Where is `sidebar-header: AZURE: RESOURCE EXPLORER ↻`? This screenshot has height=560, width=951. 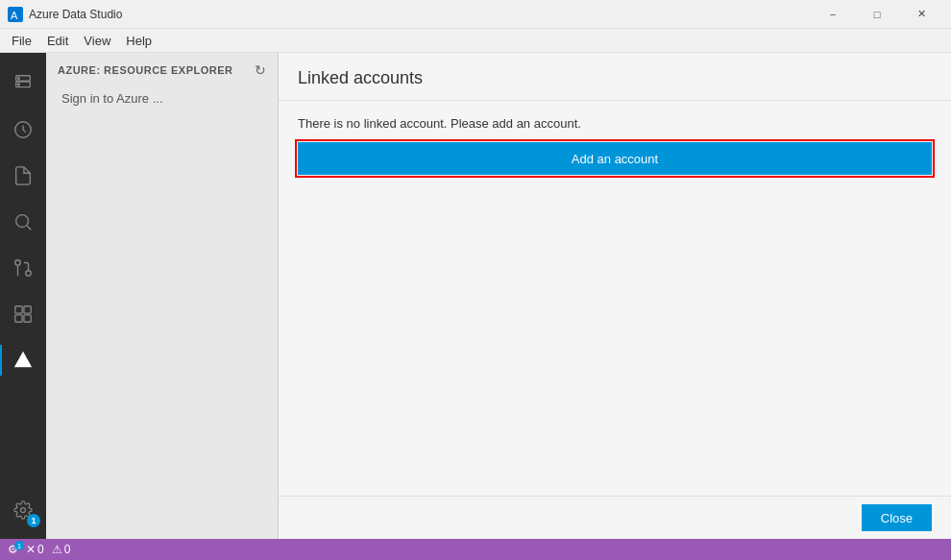
sidebar-header: AZURE: RESOURCE EXPLORER ↻ is located at coordinates (161, 69).